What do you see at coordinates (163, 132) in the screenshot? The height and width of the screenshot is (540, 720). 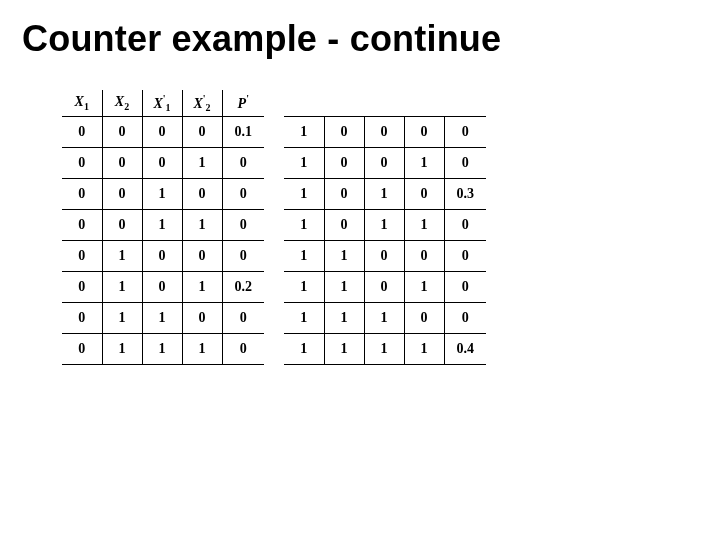 I see `table-row: 00000.1` at bounding box center [163, 132].